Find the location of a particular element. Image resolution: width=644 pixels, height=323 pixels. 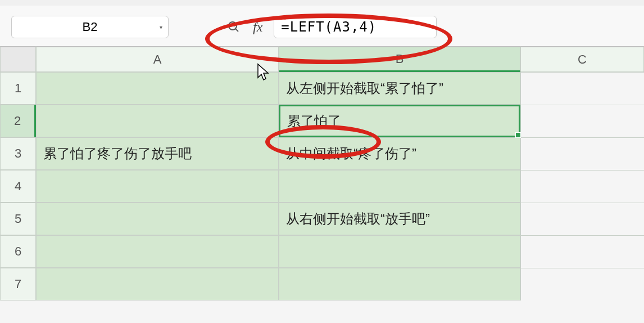

row-header-5: 5 is located at coordinates (18, 219).